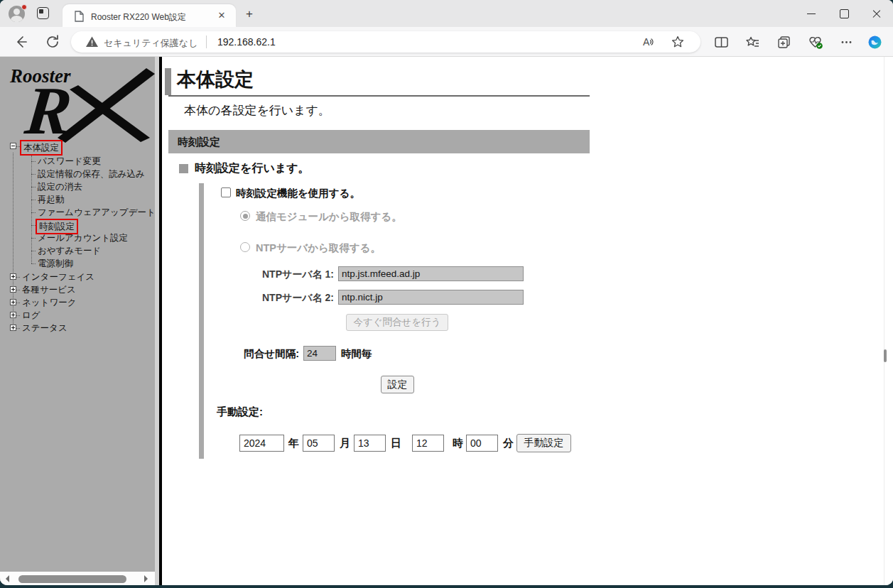  I want to click on sidebar-item-hontai-settei: 本体設定, so click(77, 146).